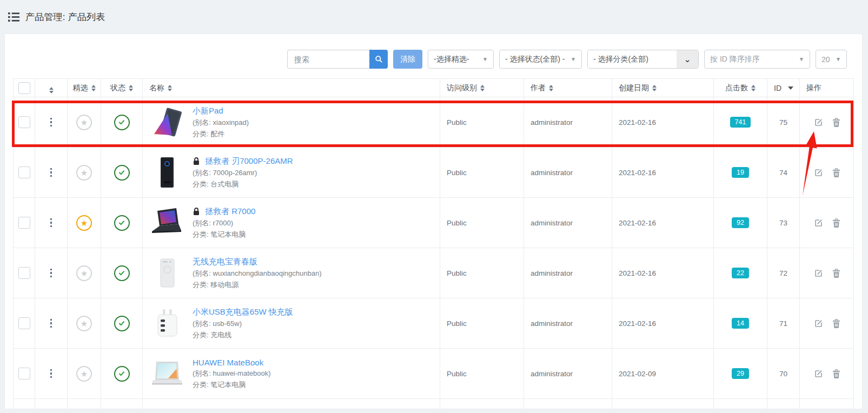 The width and height of the screenshot is (868, 413). Describe the element at coordinates (434, 173) in the screenshot. I see `table-row: ★ 拯救者 刃7000P-26AMR (别名: 7000p-26amr) 分类:…` at that location.